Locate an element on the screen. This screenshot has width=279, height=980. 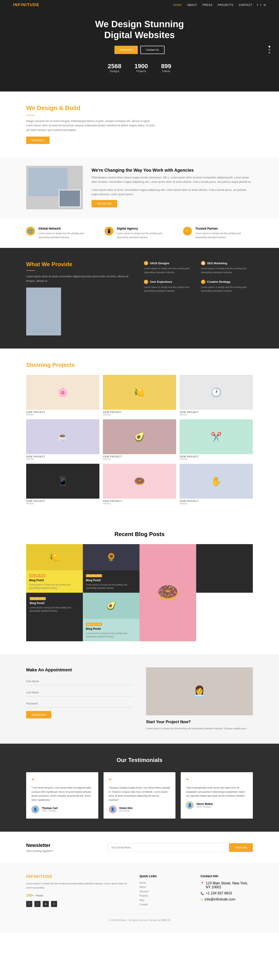
footer-about-text: Lorem ipsum is simply text the printing … is located at coordinates (78, 886).